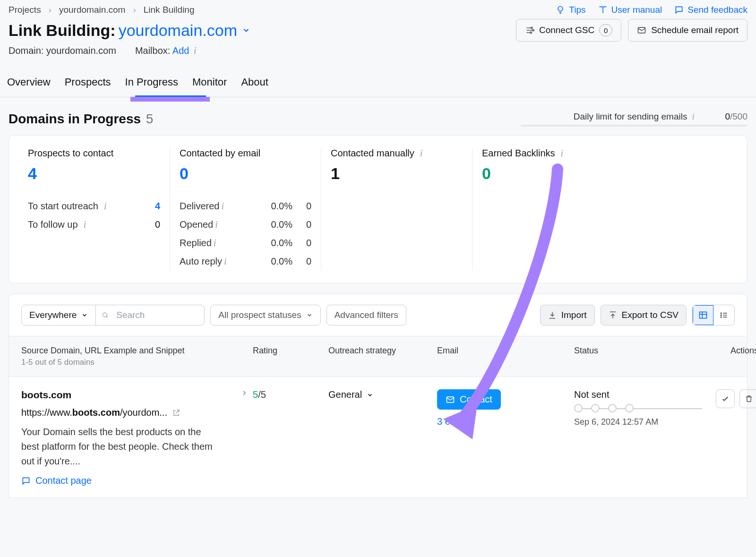 The image size is (756, 557). Describe the element at coordinates (25, 10) in the screenshot. I see `breadcrumb-item: Projects` at that location.